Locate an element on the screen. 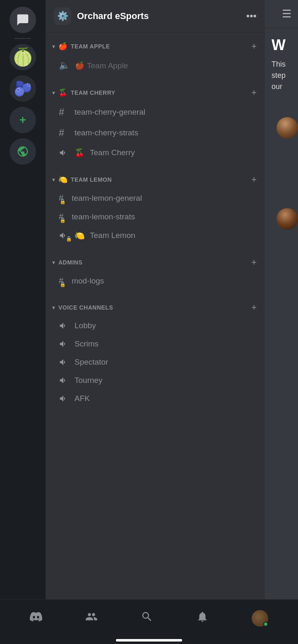 This screenshot has height=644, width=298. channel-spectator: Spectator is located at coordinates (155, 362).